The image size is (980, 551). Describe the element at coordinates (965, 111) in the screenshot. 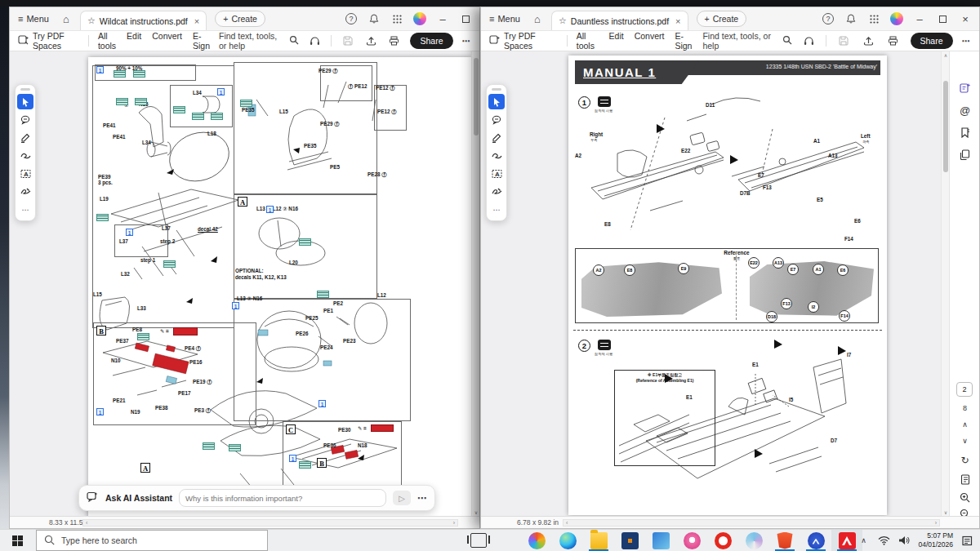

I see `comments-icon: @` at that location.